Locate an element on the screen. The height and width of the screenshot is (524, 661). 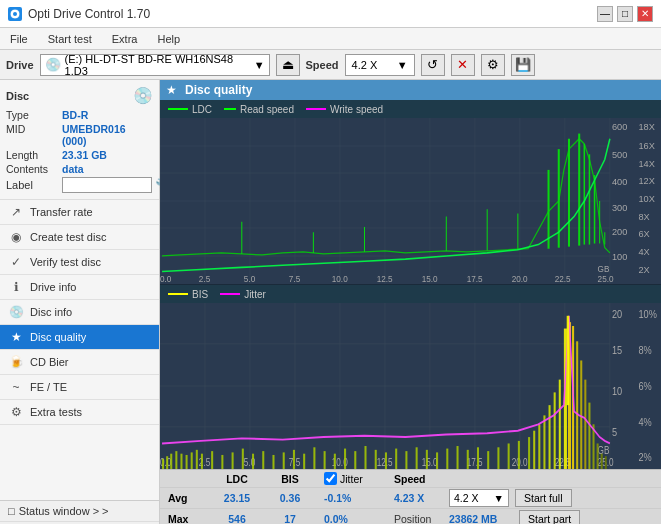
maximize-button: □ is located at coordinates (625, 14).